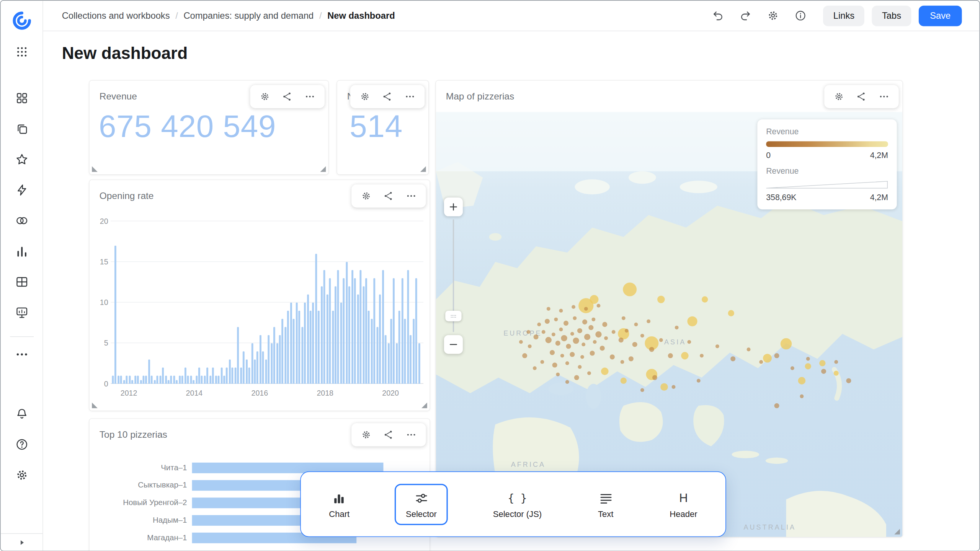  What do you see at coordinates (21, 445) in the screenshot?
I see `sidebar-bottom` at bounding box center [21, 445].